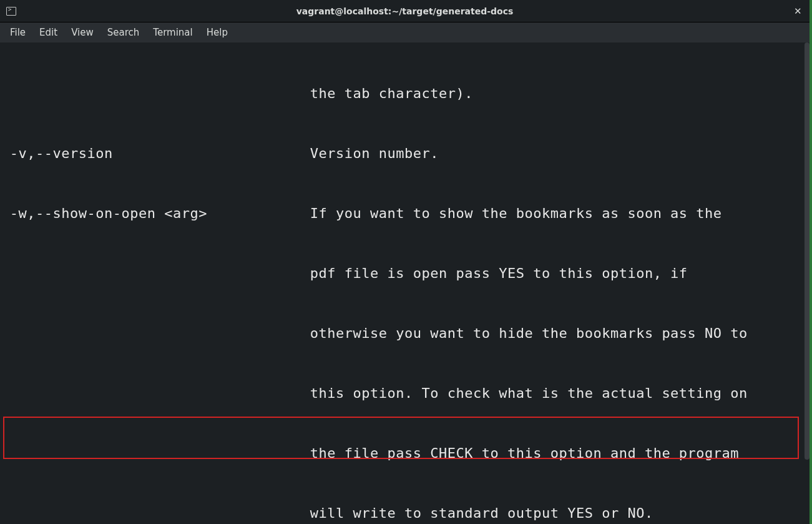 The width and height of the screenshot is (812, 524). What do you see at coordinates (404, 11) in the screenshot?
I see `window-titlebar: vagrant@localhost:~/target/generated-doc…` at bounding box center [404, 11].